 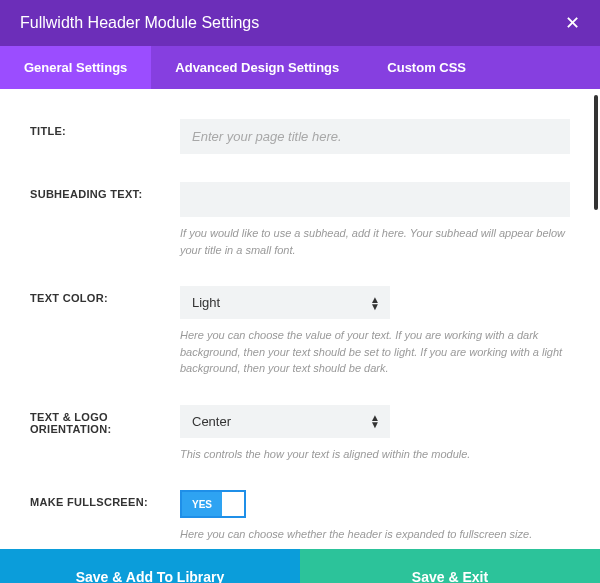 I want to click on row-text-color: TEXT COLOR: Light ▲▼ Here you can choose…, so click(x=300, y=332).